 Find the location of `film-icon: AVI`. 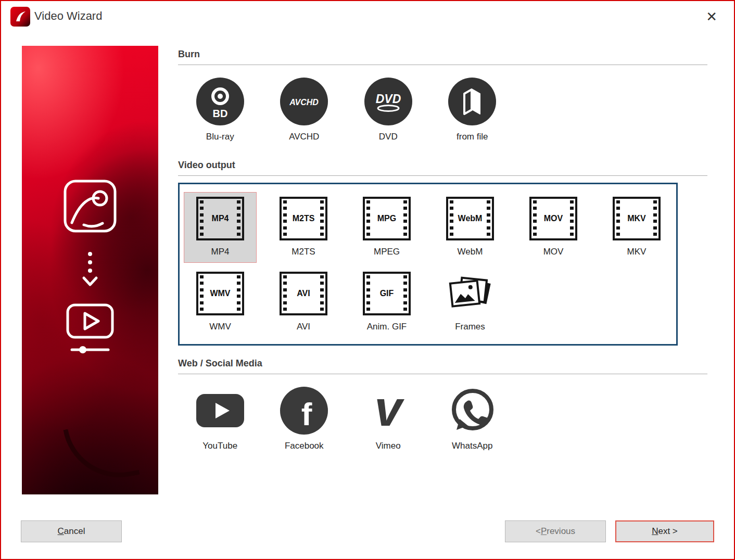

film-icon: AVI is located at coordinates (303, 294).